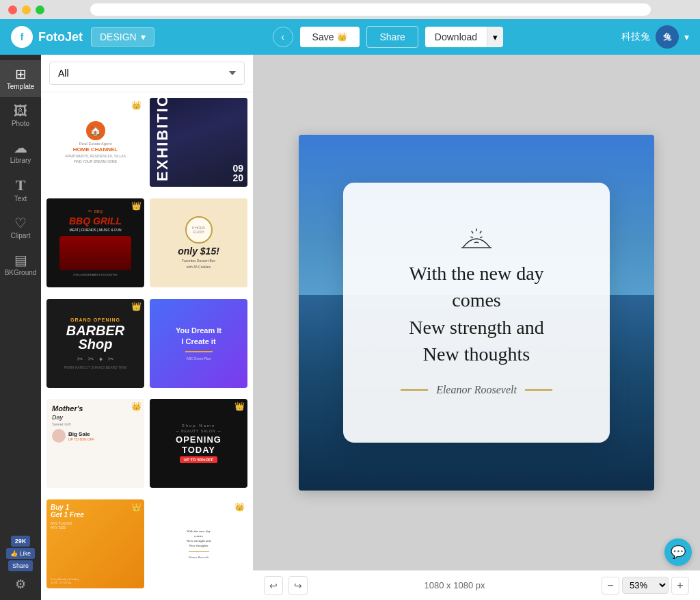 The width and height of the screenshot is (700, 600). Describe the element at coordinates (678, 552) in the screenshot. I see `chat-icon: 💬` at that location.